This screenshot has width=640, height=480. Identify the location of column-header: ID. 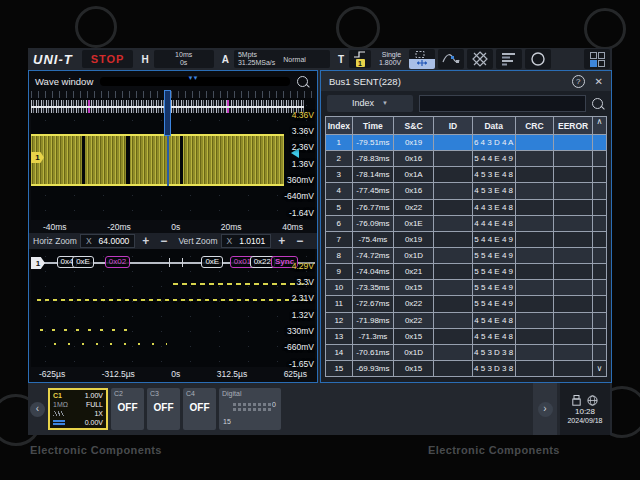
(454, 126).